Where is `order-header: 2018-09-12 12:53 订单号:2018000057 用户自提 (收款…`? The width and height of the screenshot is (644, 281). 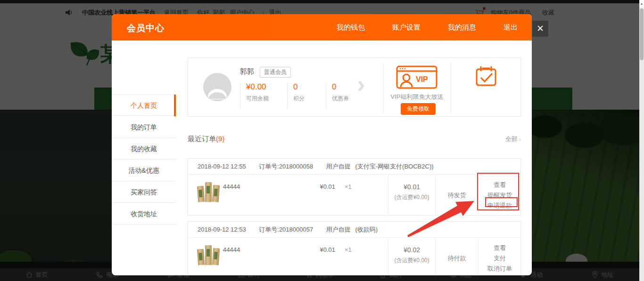 order-header: 2018-09-12 12:53 订单号:2018000057 用户自提 (收款… is located at coordinates (355, 230).